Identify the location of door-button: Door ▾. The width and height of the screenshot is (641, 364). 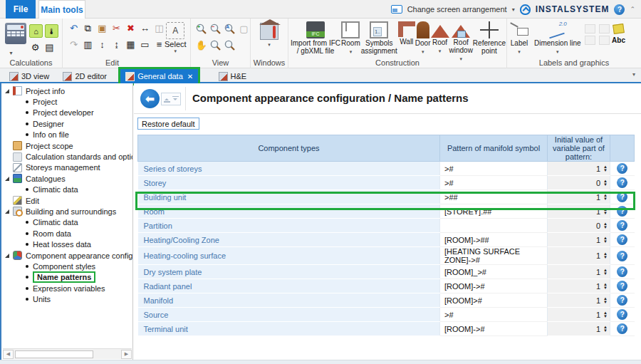
(423, 41).